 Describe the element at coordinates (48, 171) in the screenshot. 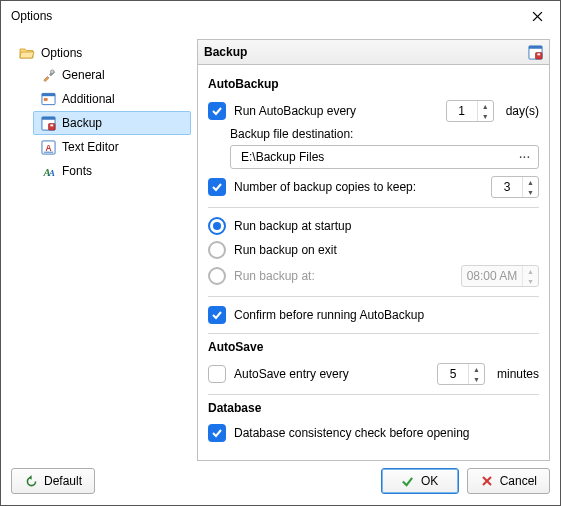

I see `fonts-icon: A A` at that location.